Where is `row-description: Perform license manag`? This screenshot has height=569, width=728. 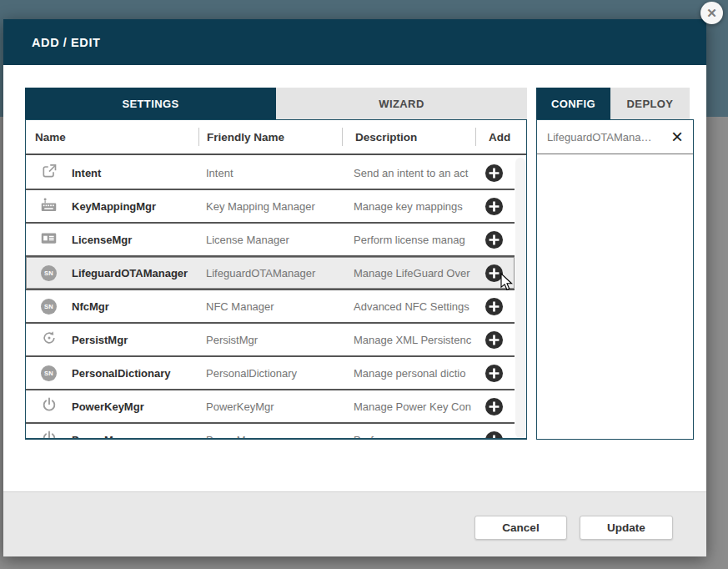 row-description: Perform license manag is located at coordinates (407, 239).